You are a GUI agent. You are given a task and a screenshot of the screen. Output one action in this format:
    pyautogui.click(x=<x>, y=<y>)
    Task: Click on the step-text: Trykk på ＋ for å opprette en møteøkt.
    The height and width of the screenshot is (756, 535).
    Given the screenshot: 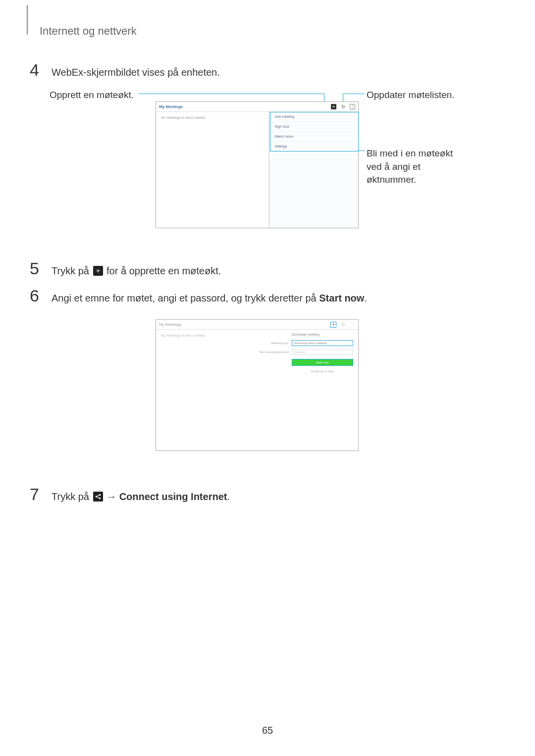 What is the action you would take?
    pyautogui.click(x=136, y=270)
    